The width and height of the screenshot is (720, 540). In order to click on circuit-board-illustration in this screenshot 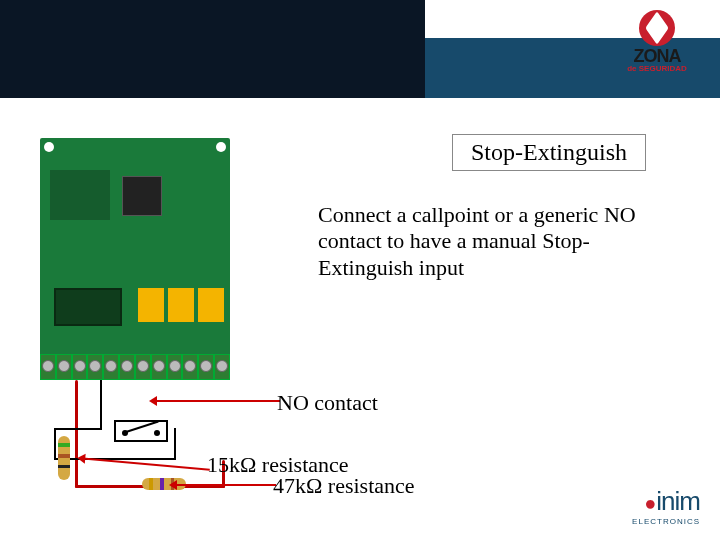, I will do `click(135, 259)`.